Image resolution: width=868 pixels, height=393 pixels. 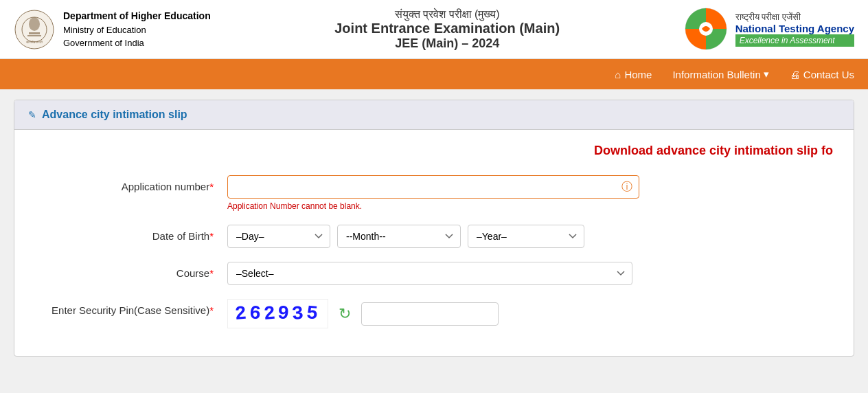 What do you see at coordinates (447, 44) in the screenshot?
I see `exam-sub-title: JEE (Main) – 2024` at bounding box center [447, 44].